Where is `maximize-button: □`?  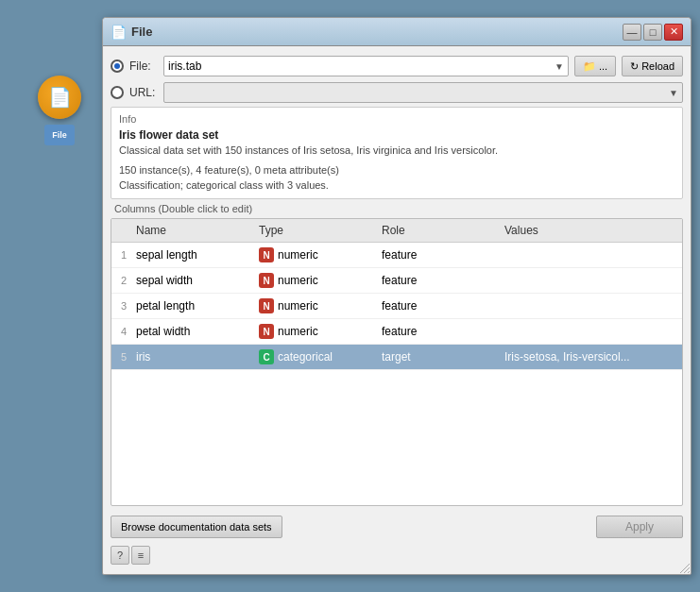 maximize-button: □ is located at coordinates (653, 32).